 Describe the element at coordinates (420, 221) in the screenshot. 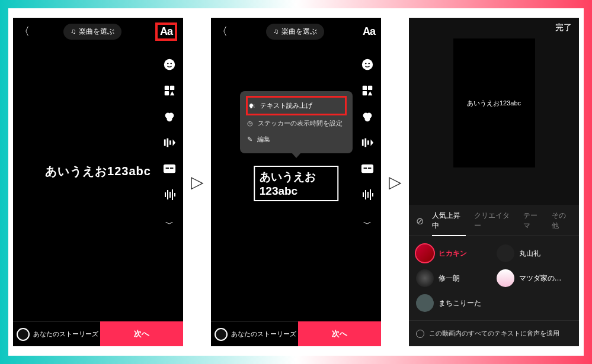

I see `no-voice-icon: ⊘` at that location.